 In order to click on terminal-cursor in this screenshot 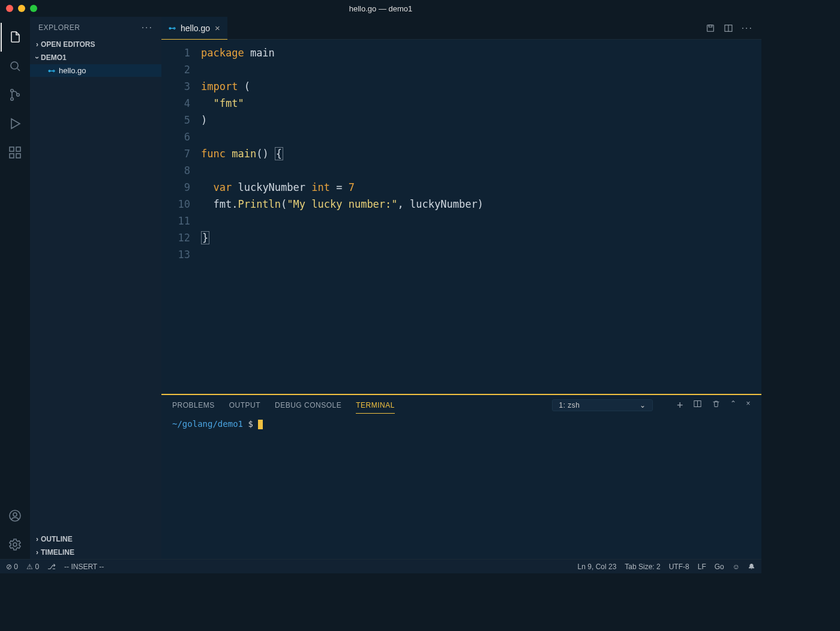, I will do `click(260, 424)`.